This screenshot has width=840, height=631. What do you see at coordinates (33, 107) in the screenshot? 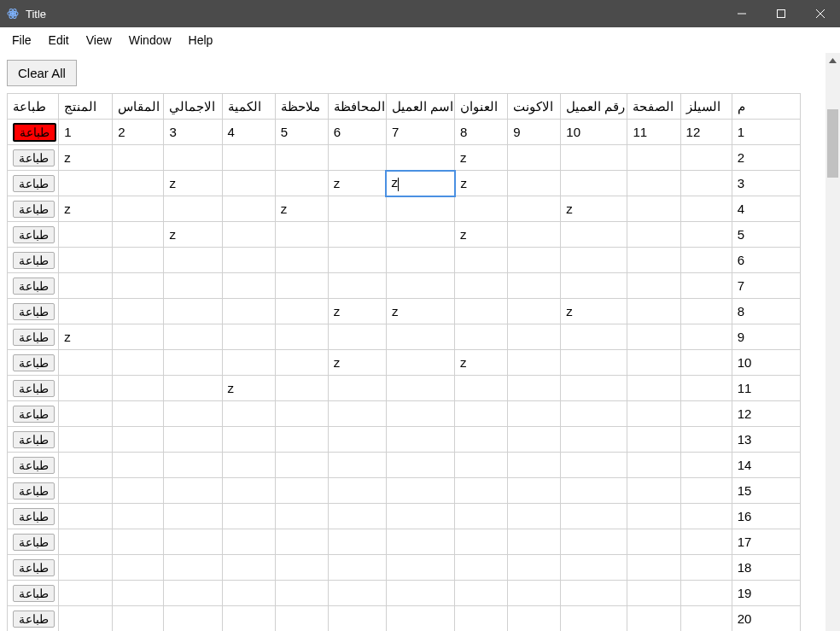
I see `col-header-print: طباعة` at bounding box center [33, 107].